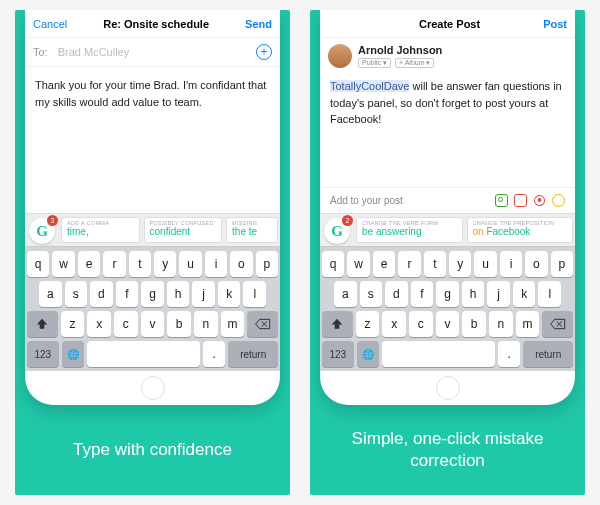  I want to click on send-button: Send, so click(258, 24).